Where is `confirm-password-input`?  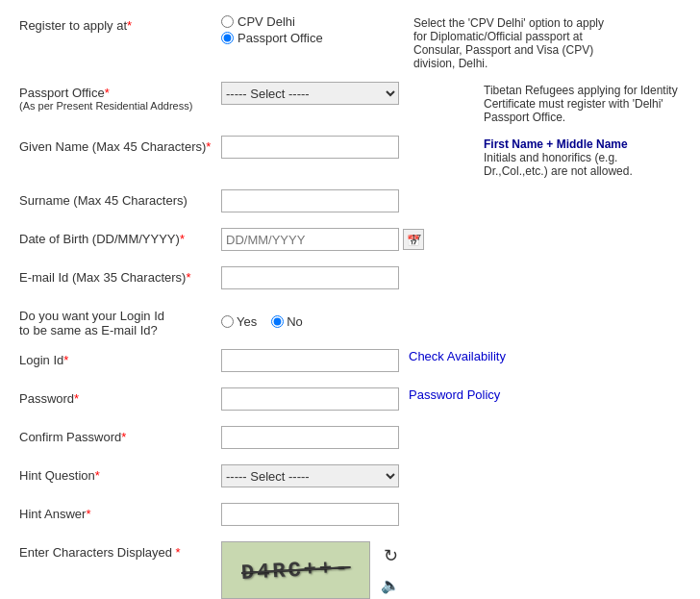
confirm-password-input is located at coordinates (310, 437).